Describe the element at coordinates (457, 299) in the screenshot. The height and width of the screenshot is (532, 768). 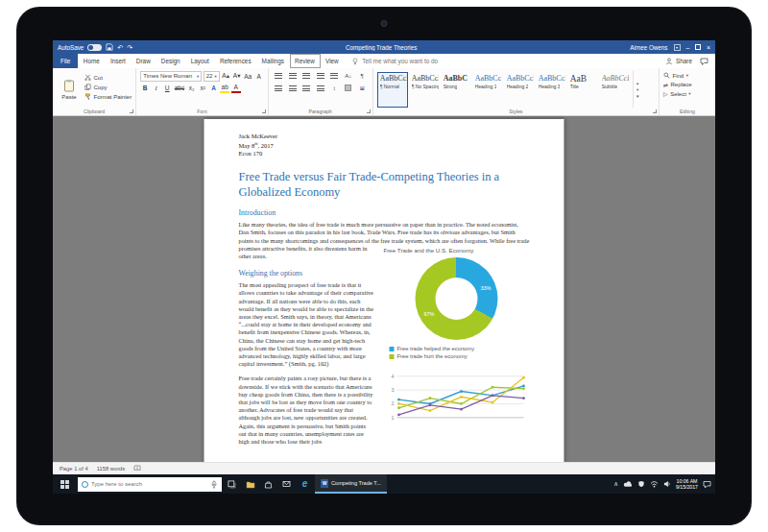
I see `donut-chart` at that location.